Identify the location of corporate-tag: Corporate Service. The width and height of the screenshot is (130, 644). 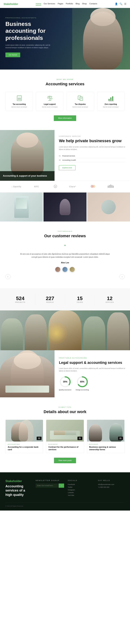
(92, 136).